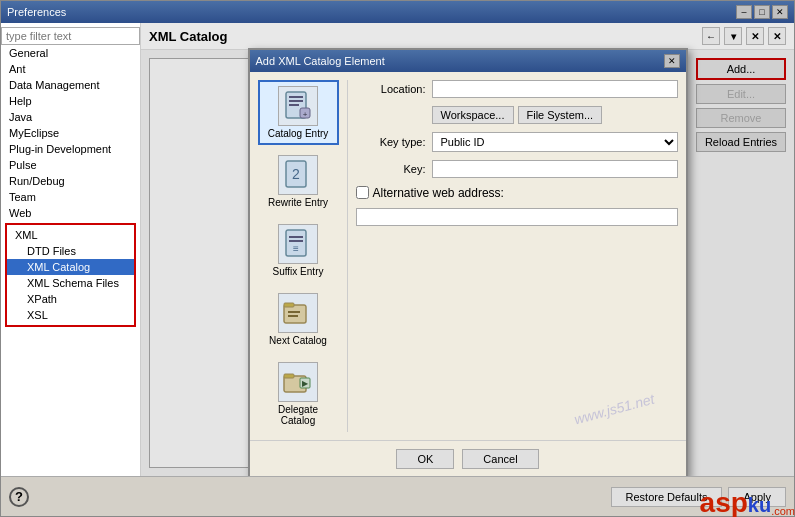  I want to click on apply-btn: Apply, so click(757, 497).